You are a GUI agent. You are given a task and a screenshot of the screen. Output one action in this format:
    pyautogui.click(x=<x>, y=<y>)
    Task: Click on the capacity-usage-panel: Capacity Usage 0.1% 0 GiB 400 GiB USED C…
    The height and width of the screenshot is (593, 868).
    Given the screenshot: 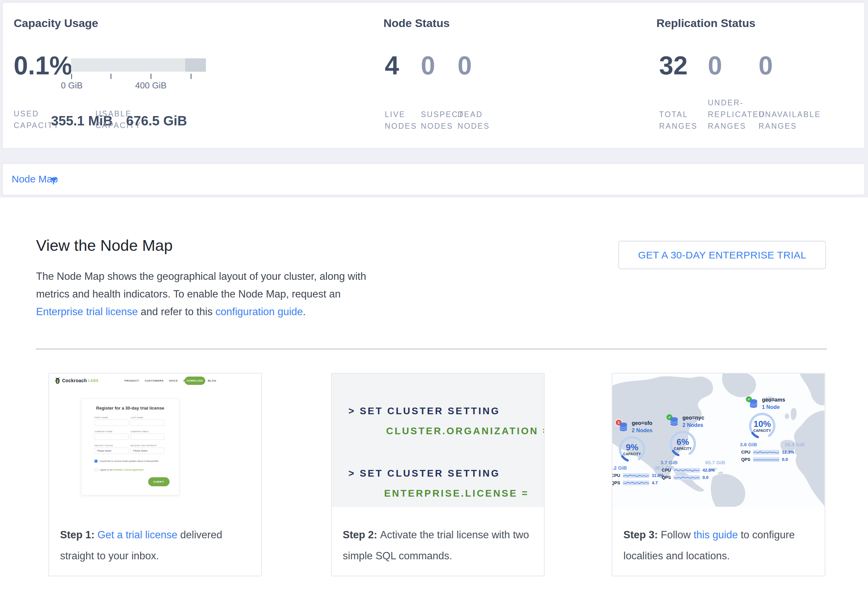 What is the action you would take?
    pyautogui.click(x=144, y=75)
    